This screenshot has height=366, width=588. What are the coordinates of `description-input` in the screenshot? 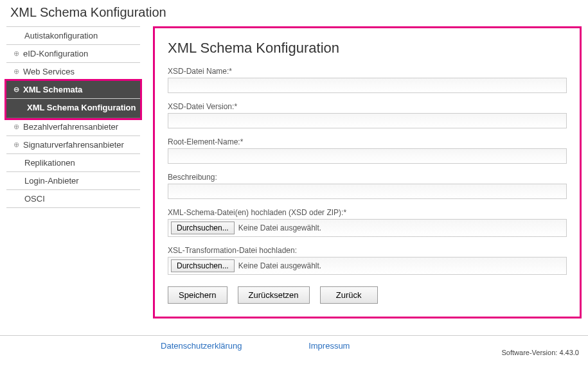 It's located at (368, 191).